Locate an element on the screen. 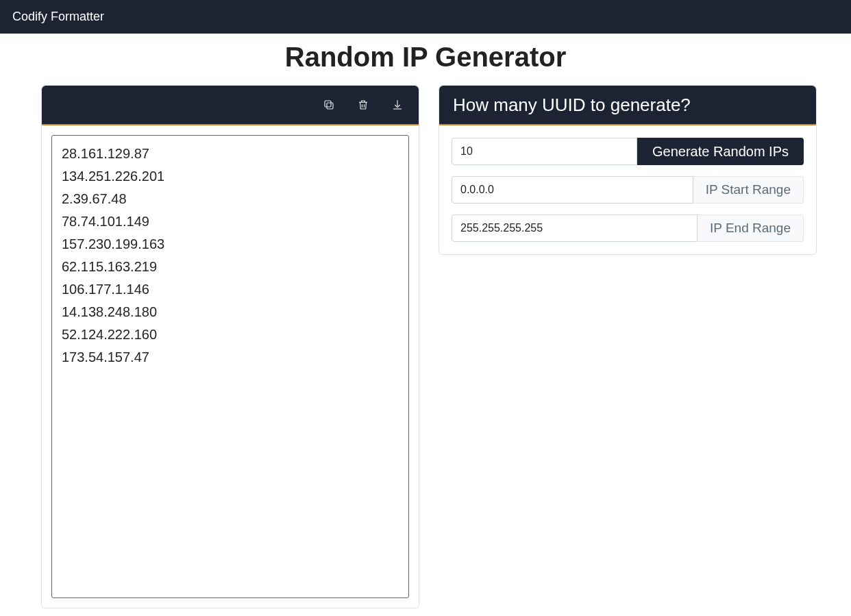 Image resolution: width=851 pixels, height=616 pixels. end-range-row: IP End Range is located at coordinates (628, 228).